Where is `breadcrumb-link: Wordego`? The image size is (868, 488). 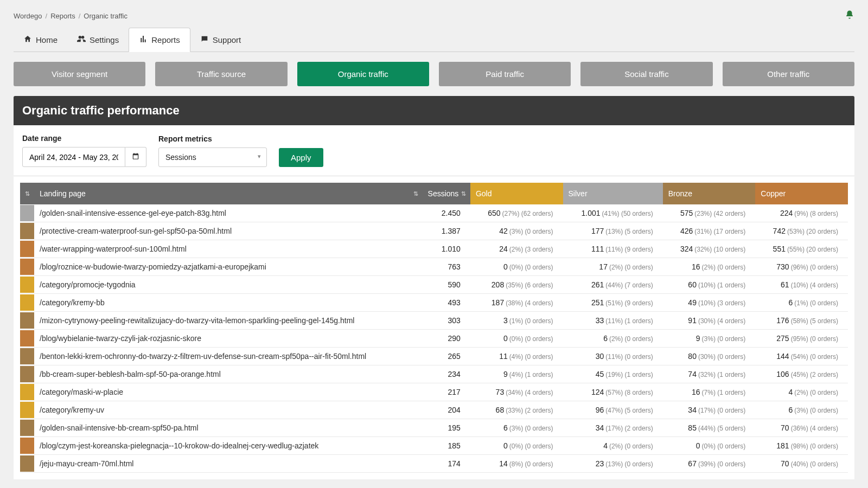
breadcrumb-link: Wordego is located at coordinates (28, 16).